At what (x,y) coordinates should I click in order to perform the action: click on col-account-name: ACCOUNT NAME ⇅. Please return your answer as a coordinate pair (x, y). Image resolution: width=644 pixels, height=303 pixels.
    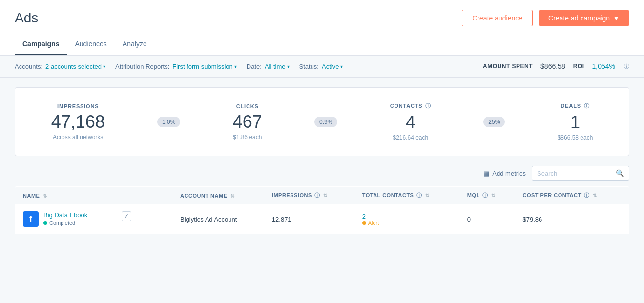
    Looking at the image, I should click on (218, 196).